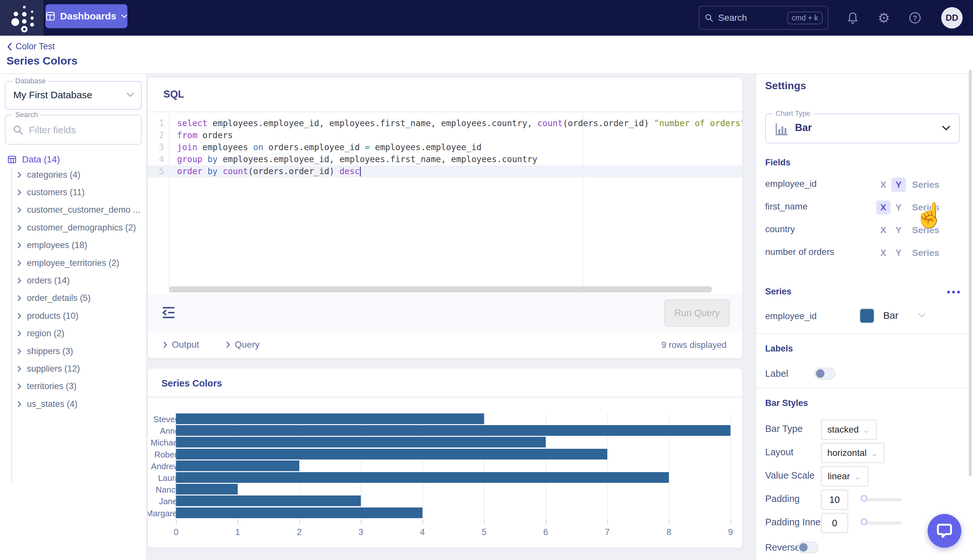  I want to click on notifications-button, so click(853, 18).